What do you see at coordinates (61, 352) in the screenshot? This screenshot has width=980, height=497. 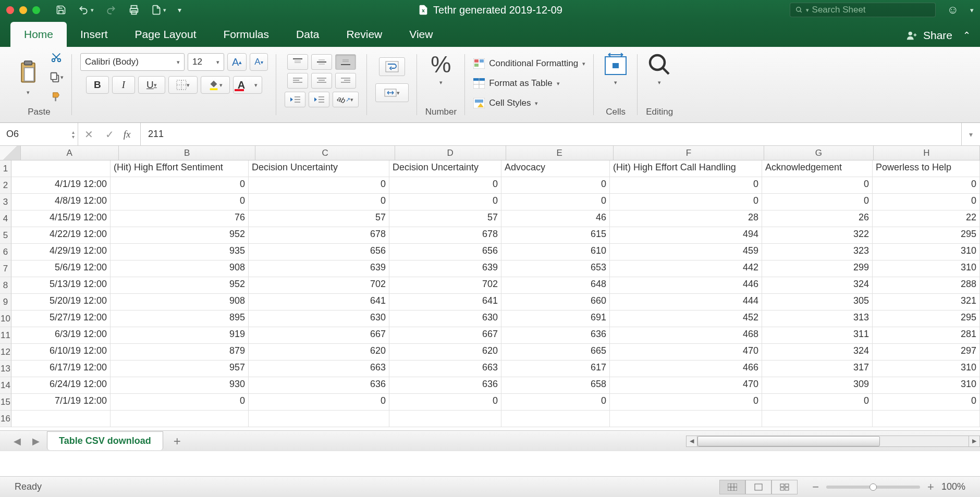 I see `cell: 6/10/19 12:00` at bounding box center [61, 352].